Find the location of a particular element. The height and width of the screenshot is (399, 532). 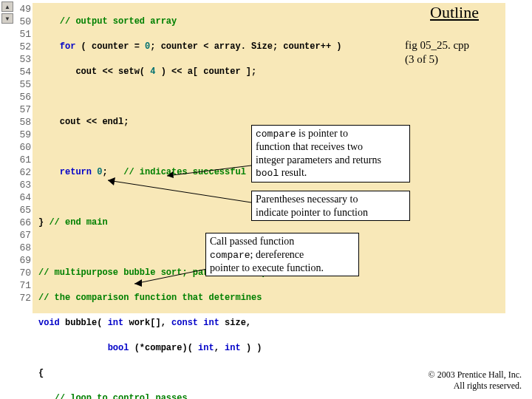

scroll-up-arrow: ▲ is located at coordinates (7, 7).